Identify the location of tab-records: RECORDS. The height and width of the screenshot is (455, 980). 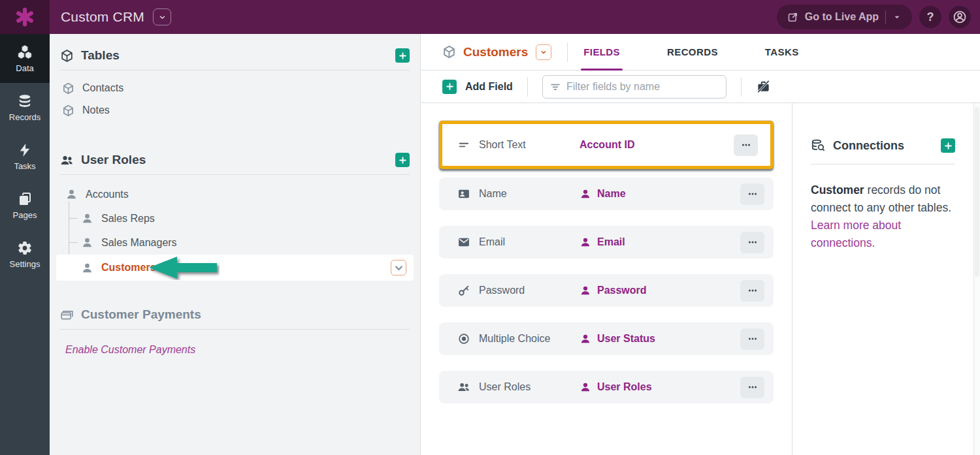
(693, 52).